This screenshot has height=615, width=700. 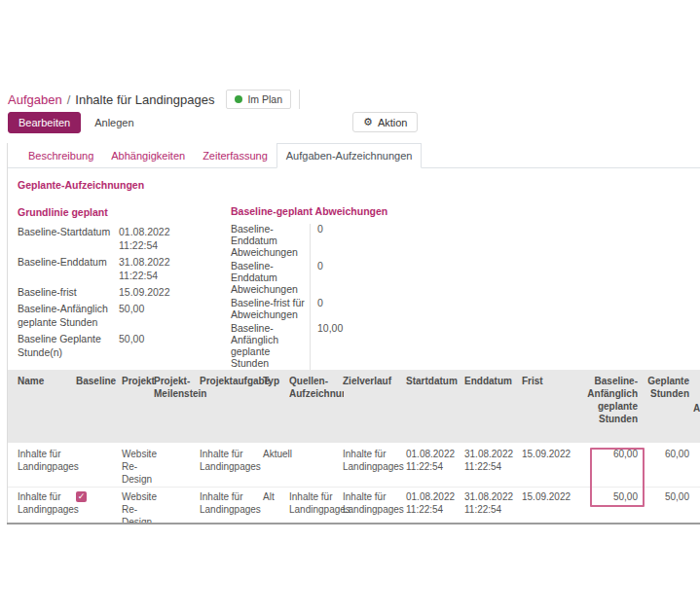 I want to click on group-title: Grundlinie geplant, so click(x=121, y=212).